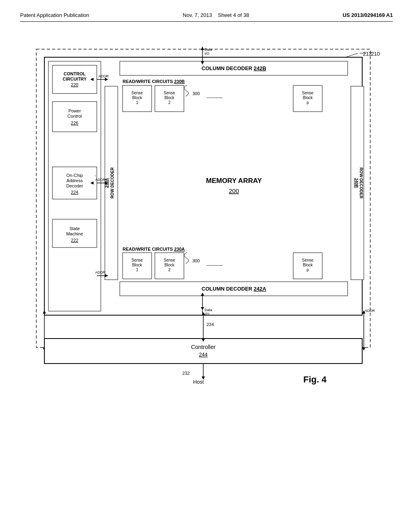 Image resolution: width=413 pixels, height=532 pixels. What do you see at coordinates (154, 81) in the screenshot?
I see `rw-top-label: READ/WRITE CIRCUITS 230B` at bounding box center [154, 81].